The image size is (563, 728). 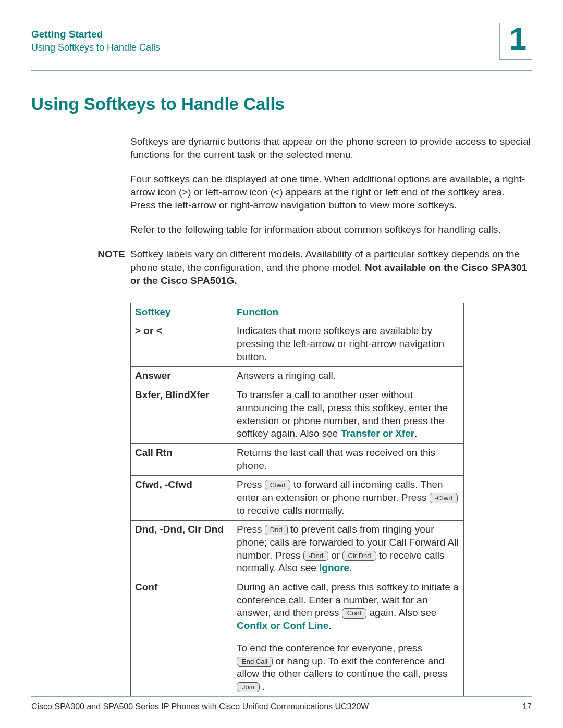 I want to click on func-cfwd: Press Cfwd to forward all incoming calls…, so click(x=348, y=498).